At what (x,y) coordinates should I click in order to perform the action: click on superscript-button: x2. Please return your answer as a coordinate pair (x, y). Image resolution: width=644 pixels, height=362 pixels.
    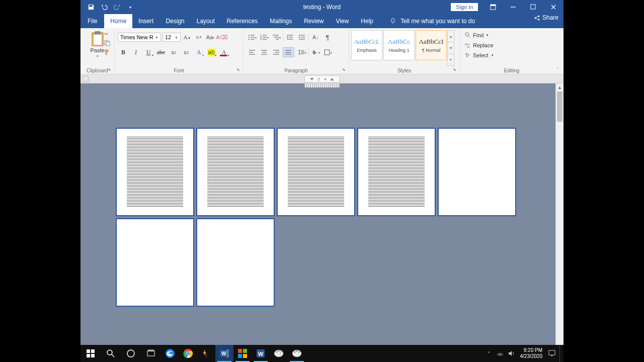
    Looking at the image, I should click on (186, 52).